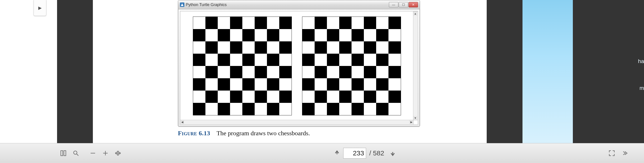 This screenshot has height=163, width=644. I want to click on pdf-toolbar: / 582, so click(322, 153).